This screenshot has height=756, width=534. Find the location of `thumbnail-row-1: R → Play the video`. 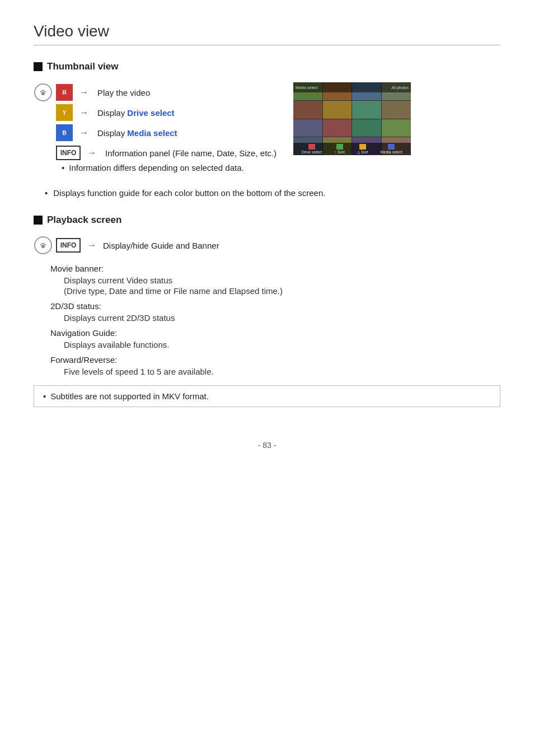

thumbnail-row-1: R → Play the video is located at coordinates (155, 92).